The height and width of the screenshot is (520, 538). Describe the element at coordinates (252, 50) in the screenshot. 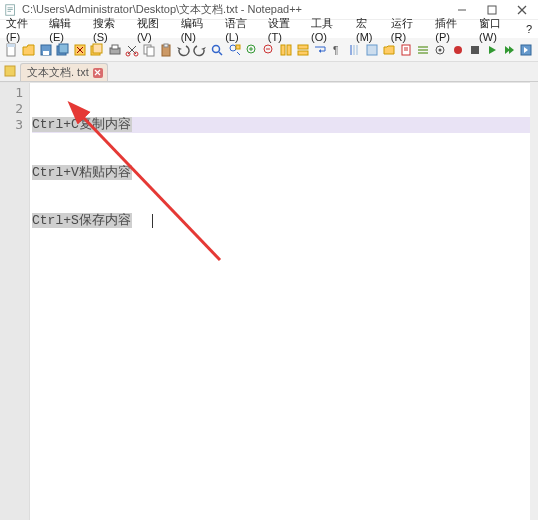

I see `zoom-in-icon` at that location.